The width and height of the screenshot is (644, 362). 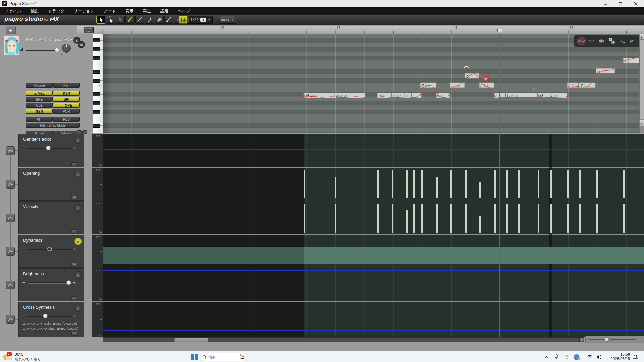 What do you see at coordinates (576, 357) in the screenshot?
I see `tray-app-icon` at bounding box center [576, 357].